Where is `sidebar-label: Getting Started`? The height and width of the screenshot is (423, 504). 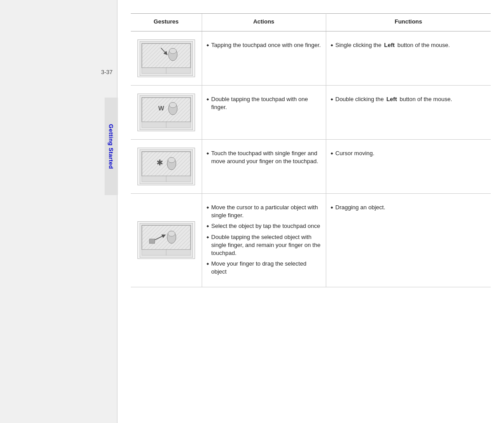
sidebar-label: Getting Started is located at coordinates (112, 146).